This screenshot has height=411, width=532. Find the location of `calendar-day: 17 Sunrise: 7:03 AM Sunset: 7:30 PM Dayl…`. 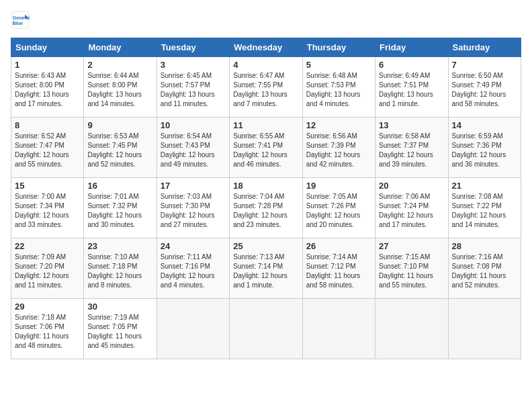

calendar-day: 17 Sunrise: 7:03 AM Sunset: 7:30 PM Dayl… is located at coordinates (193, 208).